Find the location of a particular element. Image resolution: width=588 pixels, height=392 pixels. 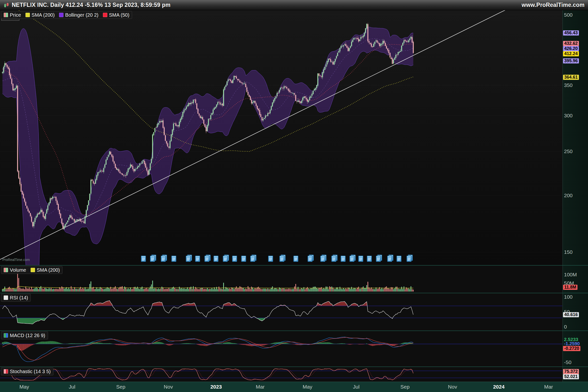

watermark: ProRealTime.com is located at coordinates (16, 260).